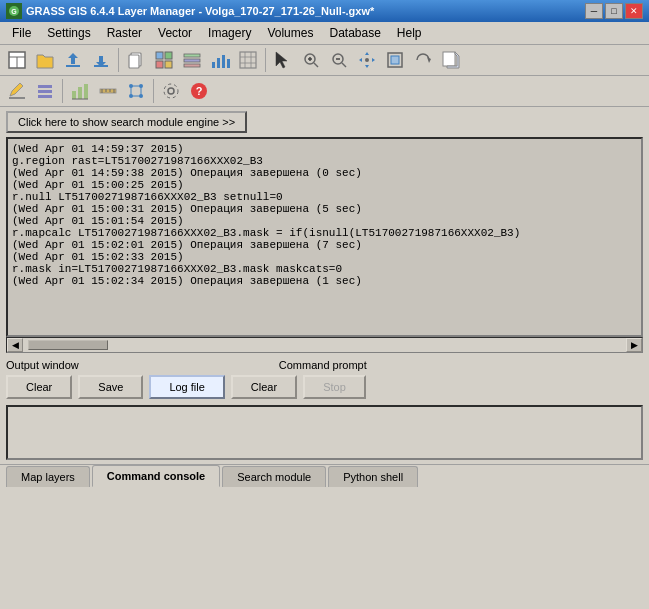 This screenshot has width=649, height=609. I want to click on digitize-button, so click(136, 91).